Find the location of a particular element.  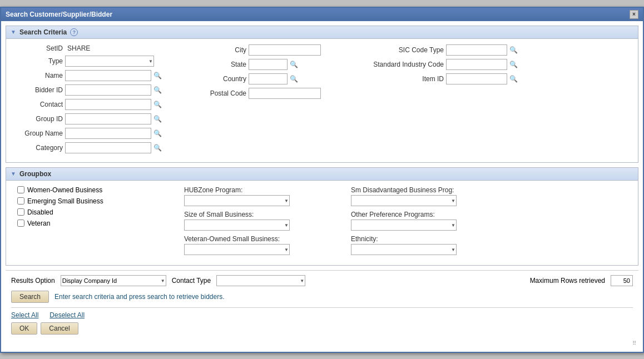

standard-industry-label: Standard Industry Code is located at coordinates (404, 64).